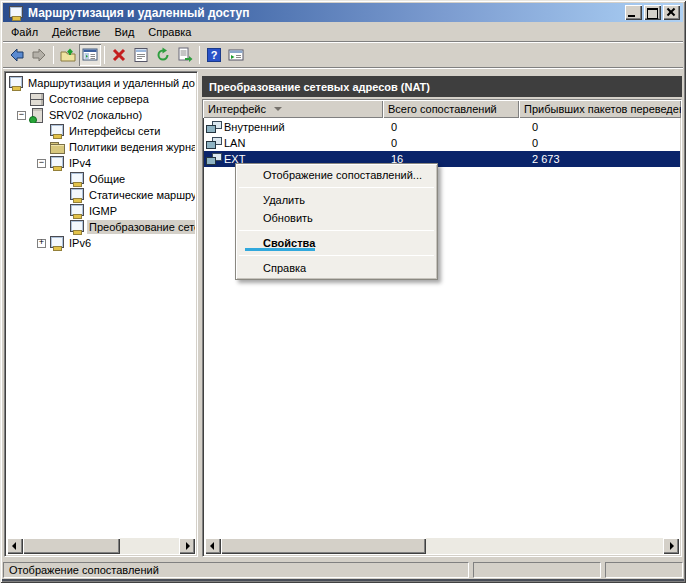 This screenshot has height=583, width=686. Describe the element at coordinates (336, 175) in the screenshot. I see `context-menu-item-show-mappings: Отображение сопоставлений...` at that location.